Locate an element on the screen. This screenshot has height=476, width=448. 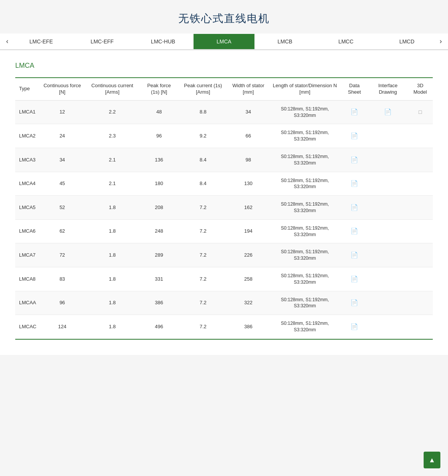
cell-interface-drawing: 📄 is located at coordinates (388, 112).